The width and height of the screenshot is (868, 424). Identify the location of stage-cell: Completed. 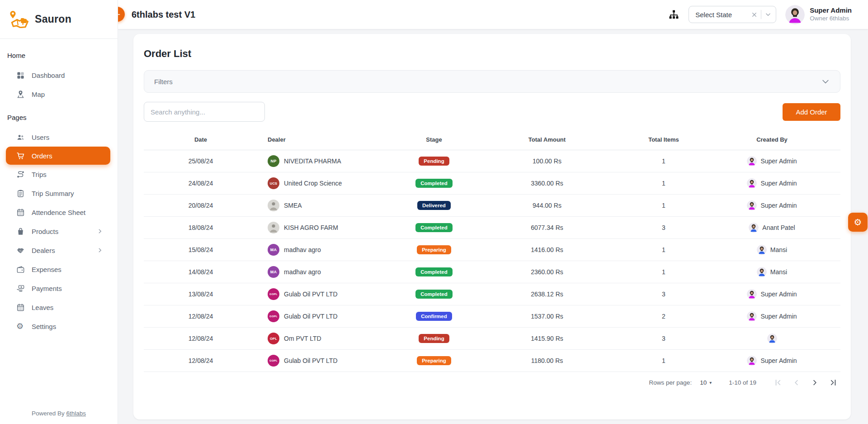
(434, 294).